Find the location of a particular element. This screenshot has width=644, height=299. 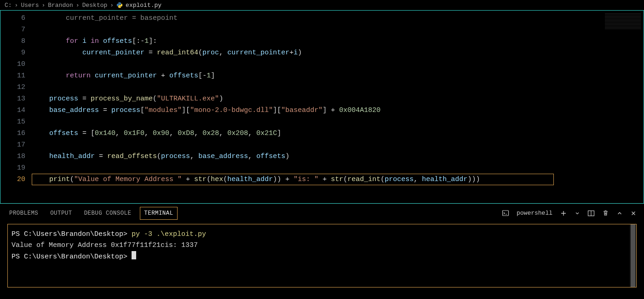

breadcrumb-seg: Brandon is located at coordinates (61, 6).